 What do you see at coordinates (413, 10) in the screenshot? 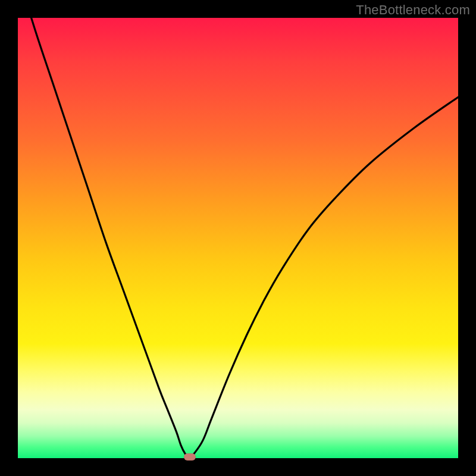
I see `watermark-text: TheBottleneck.com` at bounding box center [413, 10].